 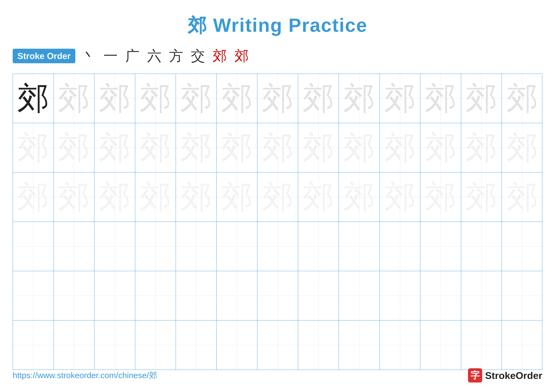 I want to click on grid-row-1: 郊 郊 郊 郊 郊 郊 郊 郊 郊 郊 郊 郊 郊, so click(x=278, y=99).